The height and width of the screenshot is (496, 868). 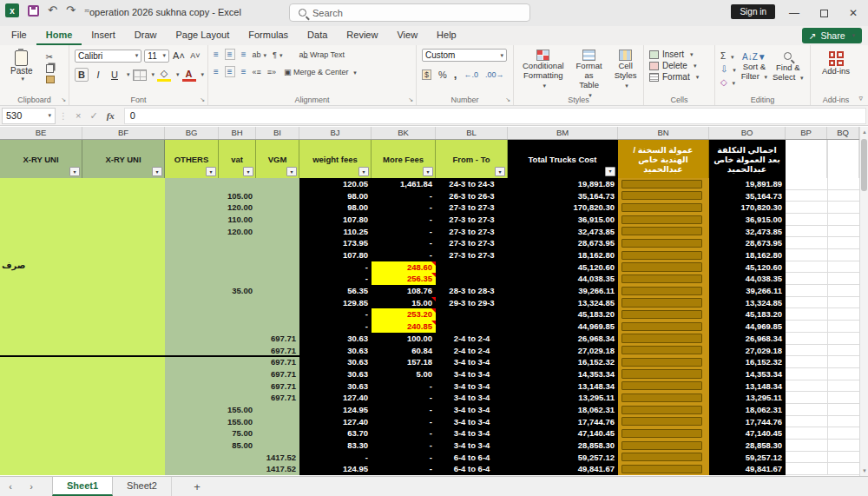 What do you see at coordinates (202, 36) in the screenshot?
I see `ribbon-tab-page-layout: Page Layout` at bounding box center [202, 36].